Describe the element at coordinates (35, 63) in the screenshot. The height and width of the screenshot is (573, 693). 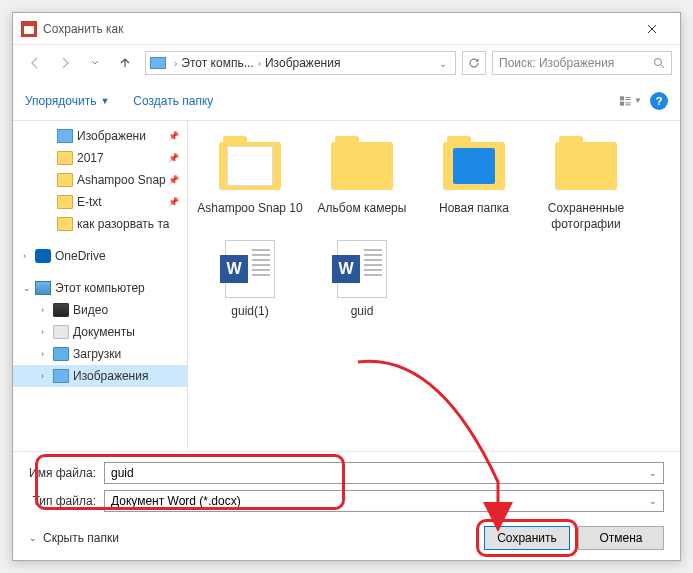
I see `back-button` at that location.